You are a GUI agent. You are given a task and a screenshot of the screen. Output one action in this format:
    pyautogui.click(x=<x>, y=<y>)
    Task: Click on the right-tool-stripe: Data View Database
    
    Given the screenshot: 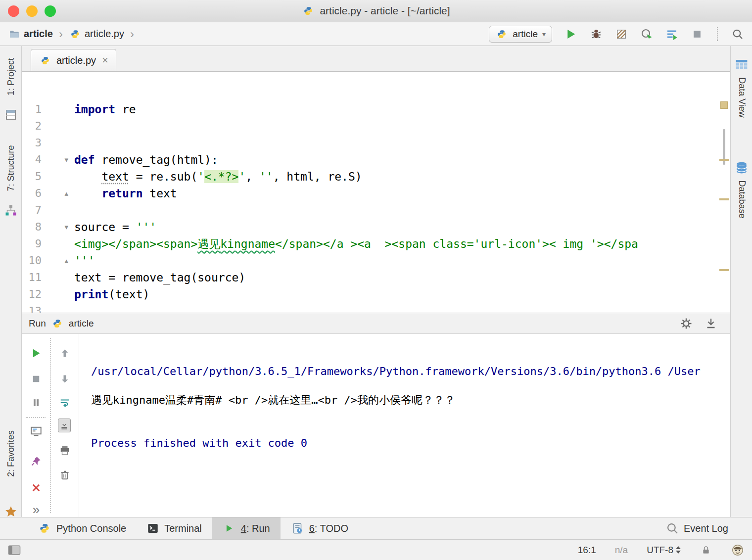 What is the action you would take?
    pyautogui.click(x=741, y=281)
    